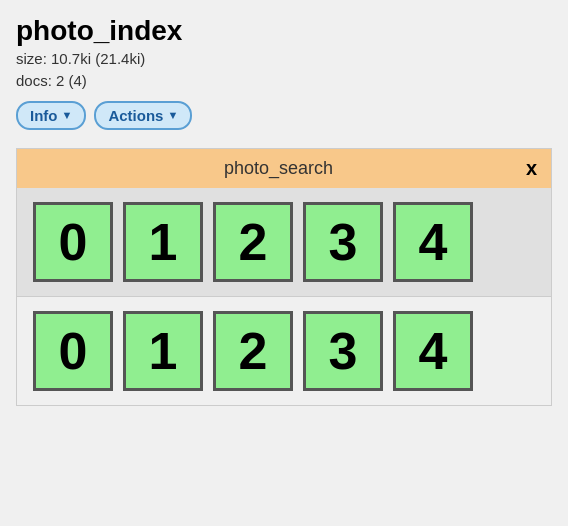 The image size is (568, 526). I want to click on actions-arrow-icon: ▼, so click(172, 115).